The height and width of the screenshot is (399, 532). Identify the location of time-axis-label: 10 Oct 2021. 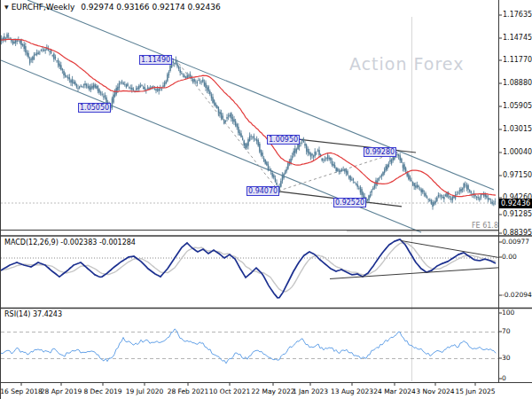
(230, 392).